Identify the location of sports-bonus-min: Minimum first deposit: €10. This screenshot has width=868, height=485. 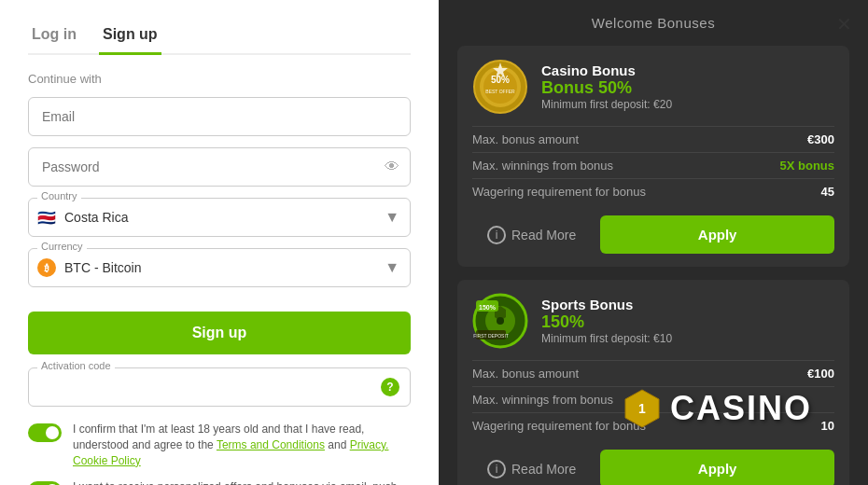
(607, 339).